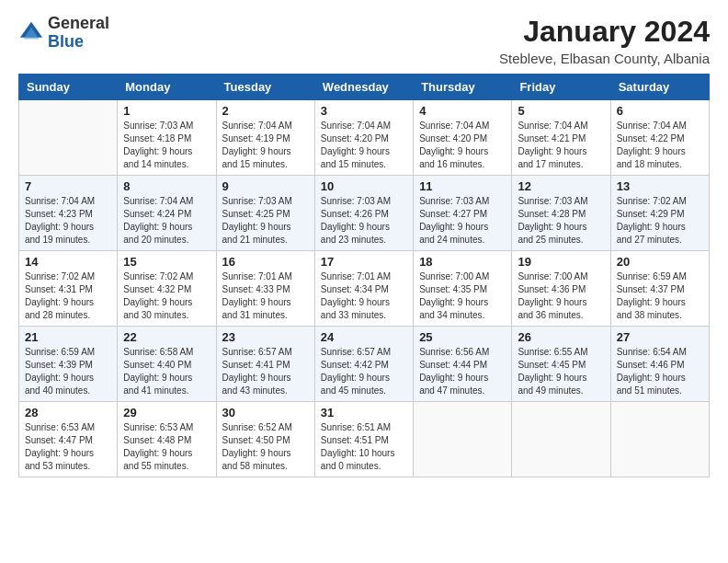 This screenshot has width=728, height=563. I want to click on day-info: Sunrise: 6:53 AMSunset: 4:48 PMDaylight:…, so click(166, 447).